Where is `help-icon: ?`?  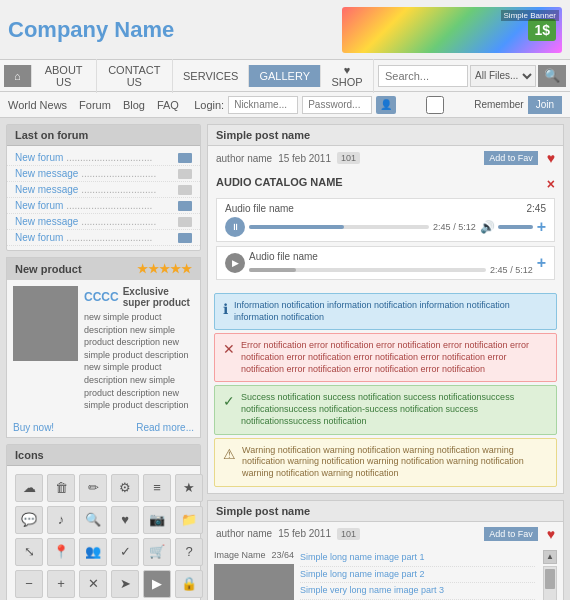 help-icon: ? is located at coordinates (189, 552).